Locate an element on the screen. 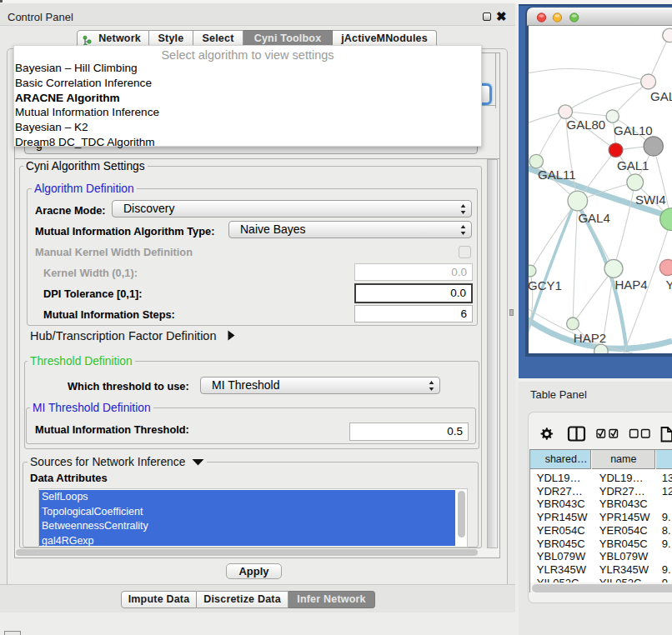  svg-text: HAP4 is located at coordinates (630, 285).